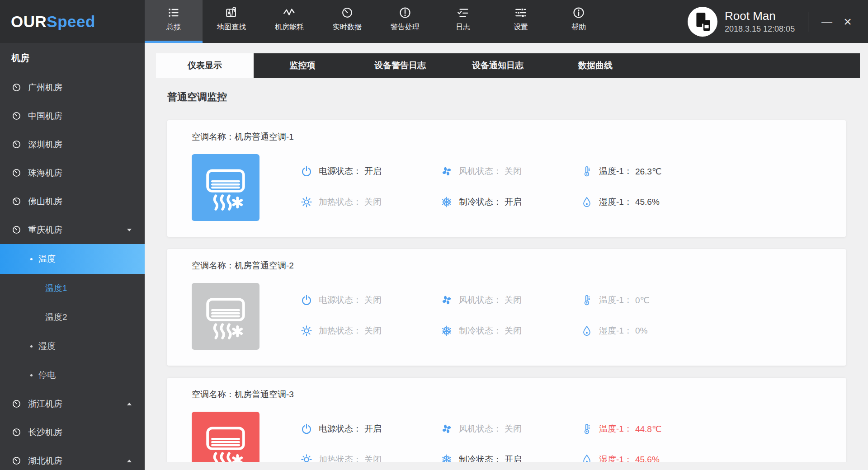 This screenshot has height=470, width=868. I want to click on nav-item-settings: 设置, so click(521, 22).